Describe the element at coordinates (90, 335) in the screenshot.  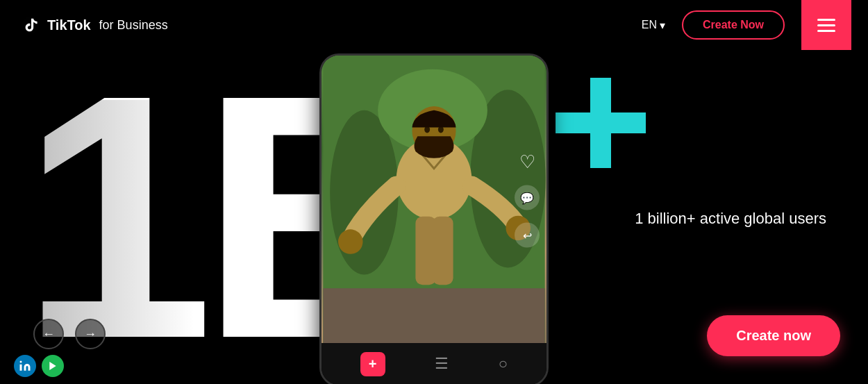
I see `right-arrow-icon: →` at that location.